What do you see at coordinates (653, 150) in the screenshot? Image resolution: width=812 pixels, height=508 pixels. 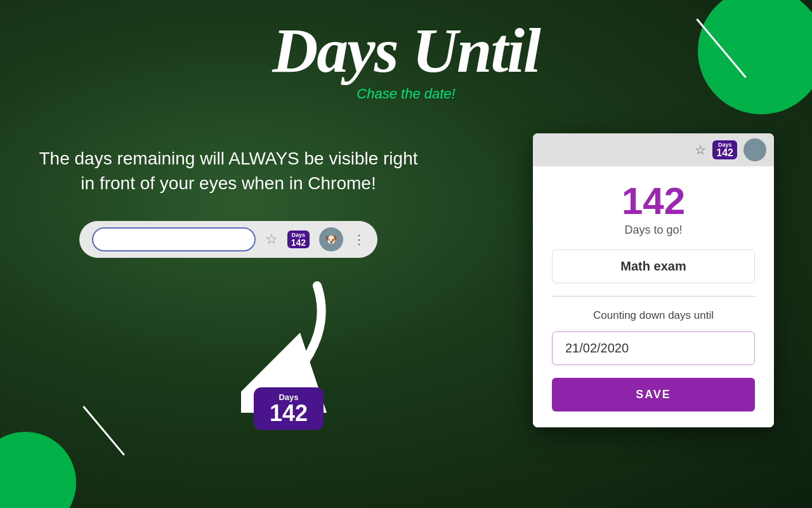 I see `popup-chrome-header: ☆ Days 142` at bounding box center [653, 150].